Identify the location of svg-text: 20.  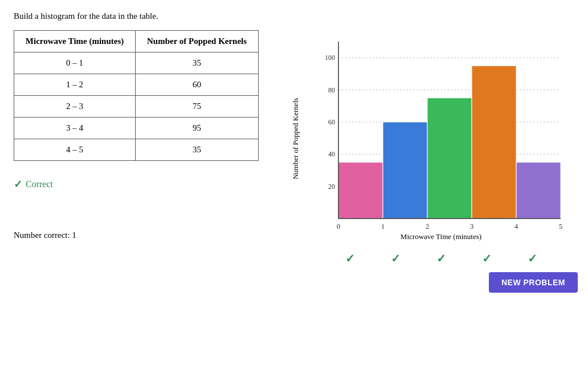
(332, 187).